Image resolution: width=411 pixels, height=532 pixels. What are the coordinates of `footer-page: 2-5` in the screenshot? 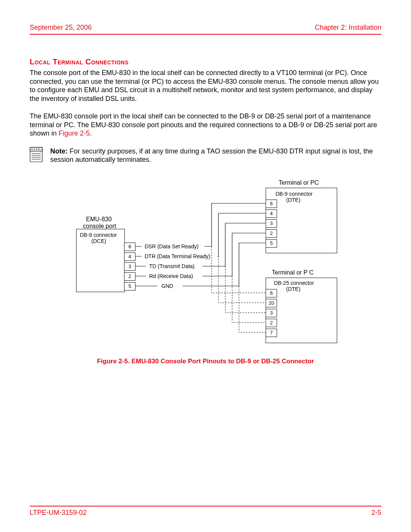 It's located at (376, 513).